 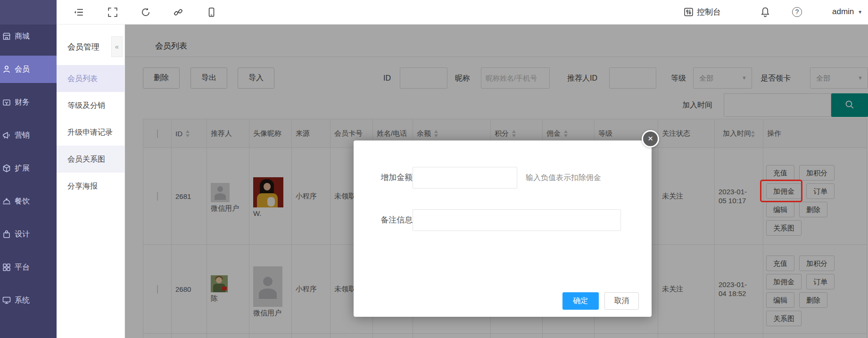 What do you see at coordinates (7, 234) in the screenshot?
I see `design-icon` at bounding box center [7, 234].